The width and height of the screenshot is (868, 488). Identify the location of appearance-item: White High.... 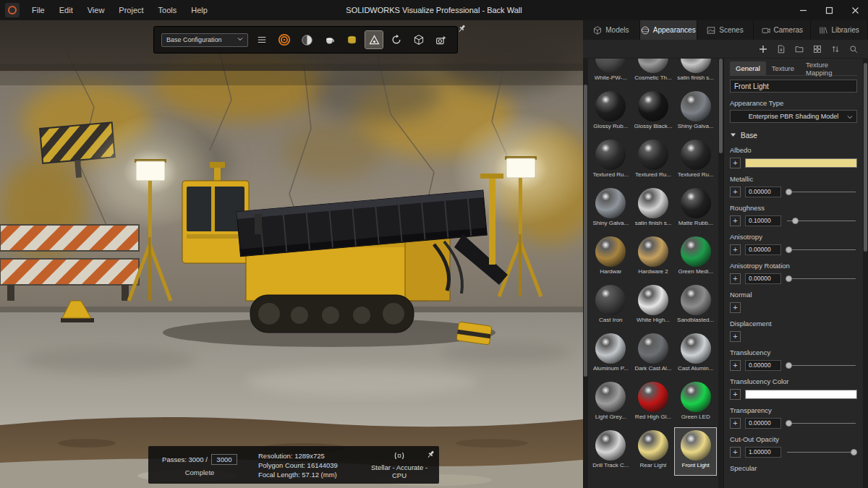
(654, 307).